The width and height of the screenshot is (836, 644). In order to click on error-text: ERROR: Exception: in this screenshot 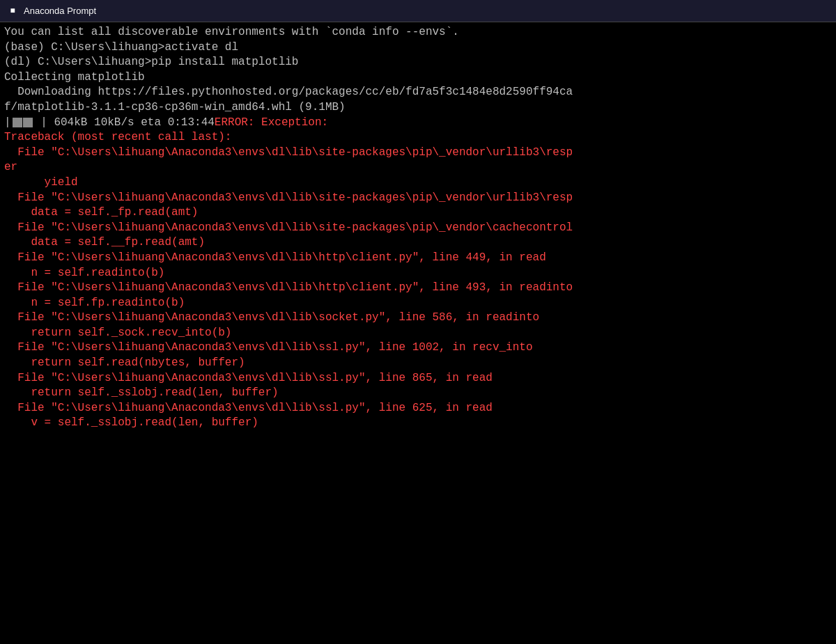, I will do `click(272, 123)`.